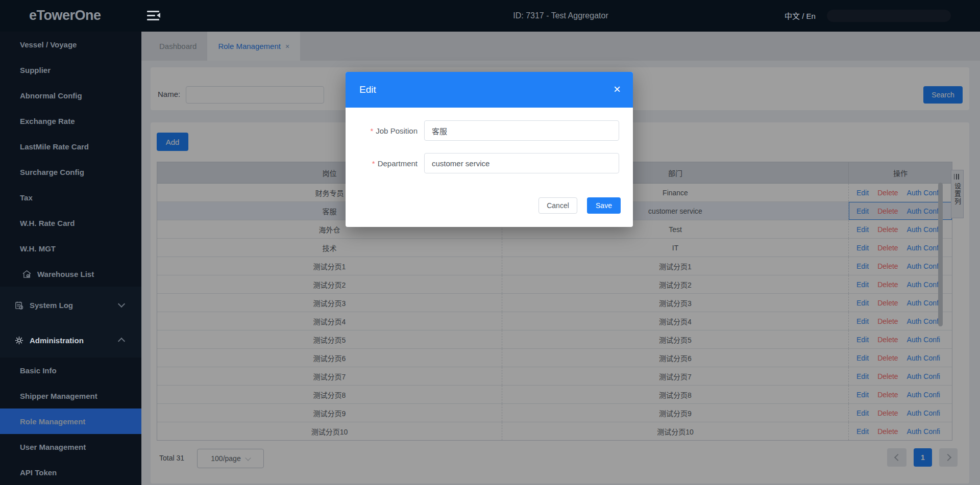 This screenshot has width=980, height=485. Describe the element at coordinates (617, 89) in the screenshot. I see `close-icon: ×` at that location.